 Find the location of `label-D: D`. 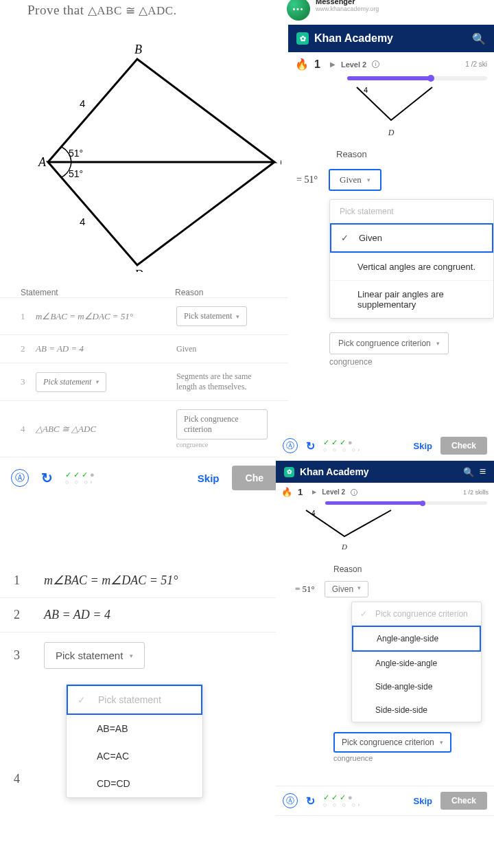

label-D: D is located at coordinates (139, 270).